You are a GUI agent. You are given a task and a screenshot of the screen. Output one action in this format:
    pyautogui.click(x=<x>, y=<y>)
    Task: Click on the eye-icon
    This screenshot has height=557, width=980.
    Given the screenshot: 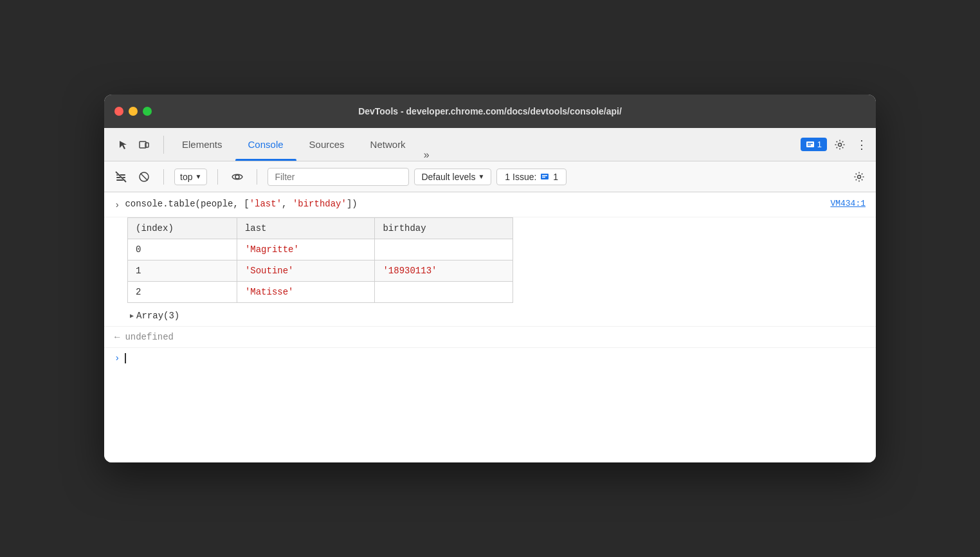 What is the action you would take?
    pyautogui.click(x=237, y=177)
    